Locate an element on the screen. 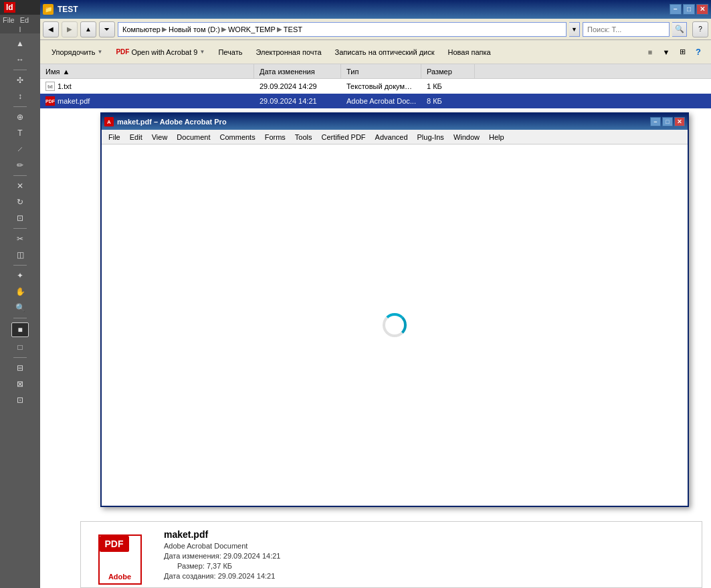  col-header-name: Имя ▲ is located at coordinates (147, 71).